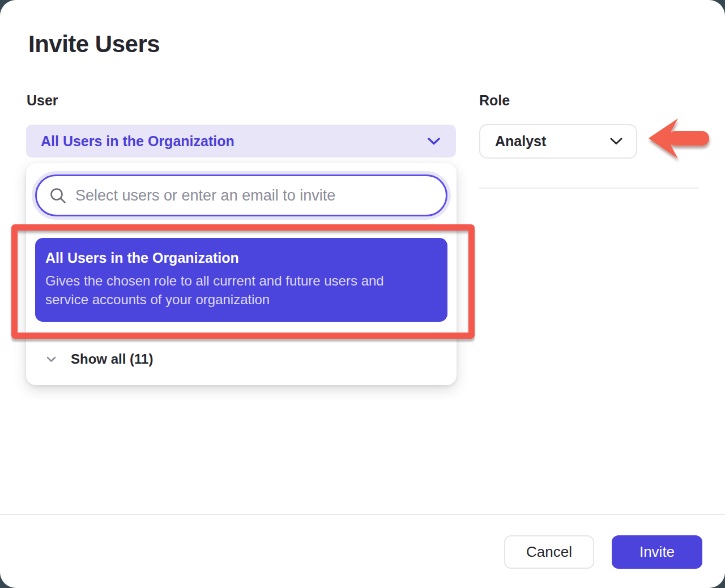 The height and width of the screenshot is (588, 725). I want to click on show-all-toggle: Show all (11), so click(241, 359).